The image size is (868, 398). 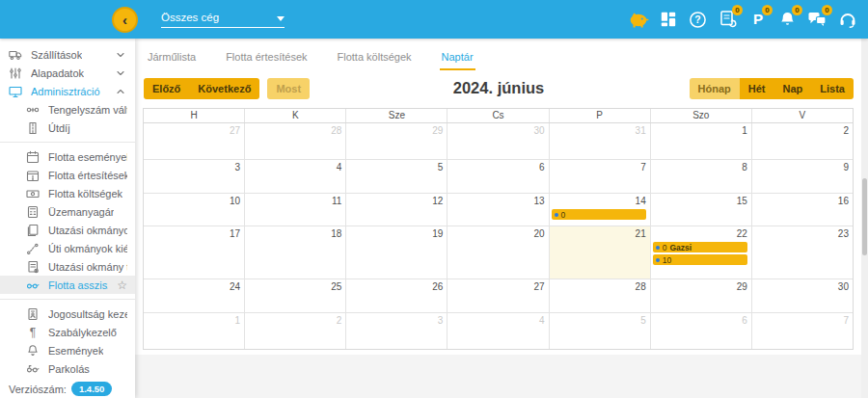 I want to click on sidebar-item-üzemanyagár: Üzemanyagár, so click(x=68, y=212).